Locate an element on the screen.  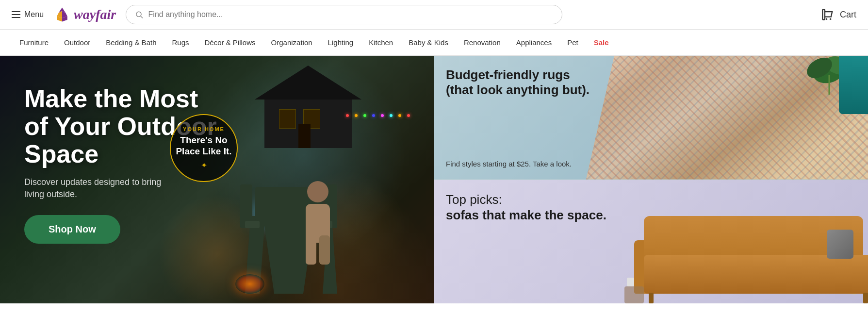
fire-bowl is located at coordinates (250, 284).